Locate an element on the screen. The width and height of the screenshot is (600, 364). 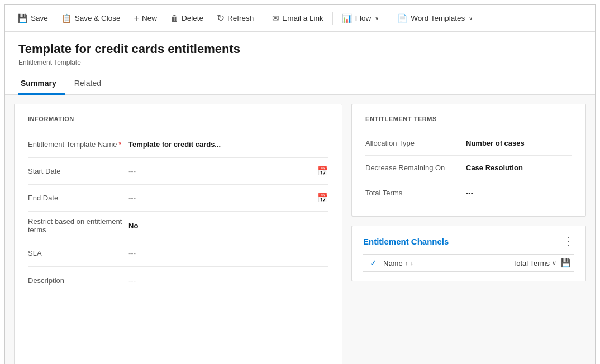
sort-desc-icon: ↓ is located at coordinates (412, 263).